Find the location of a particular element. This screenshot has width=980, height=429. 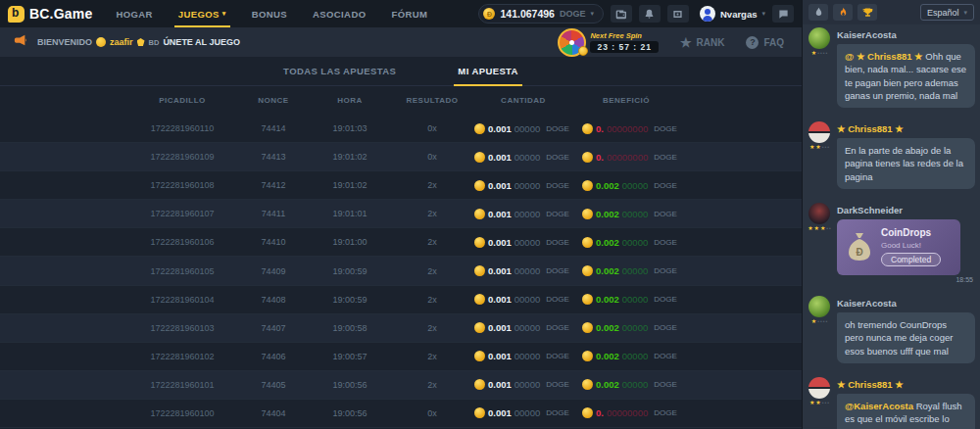

column-header-benef: BENEFICIÓ is located at coordinates (626, 100).